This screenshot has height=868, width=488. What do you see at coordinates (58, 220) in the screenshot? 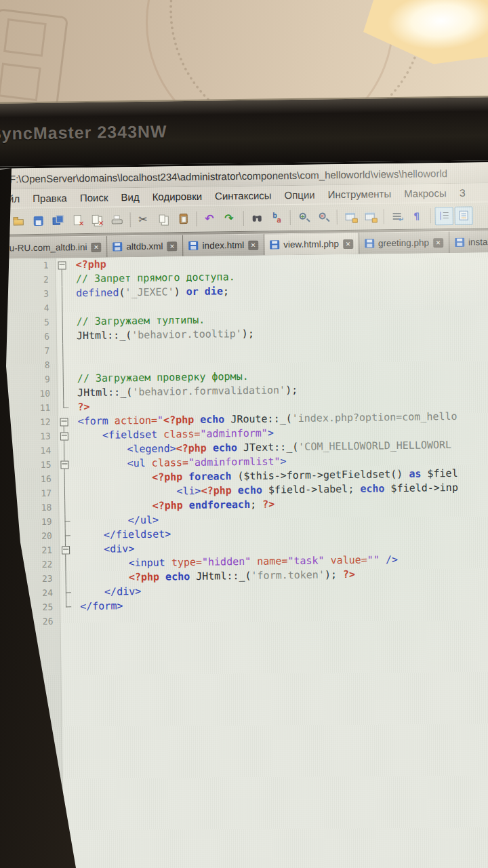
I see `save-all-icon` at bounding box center [58, 220].